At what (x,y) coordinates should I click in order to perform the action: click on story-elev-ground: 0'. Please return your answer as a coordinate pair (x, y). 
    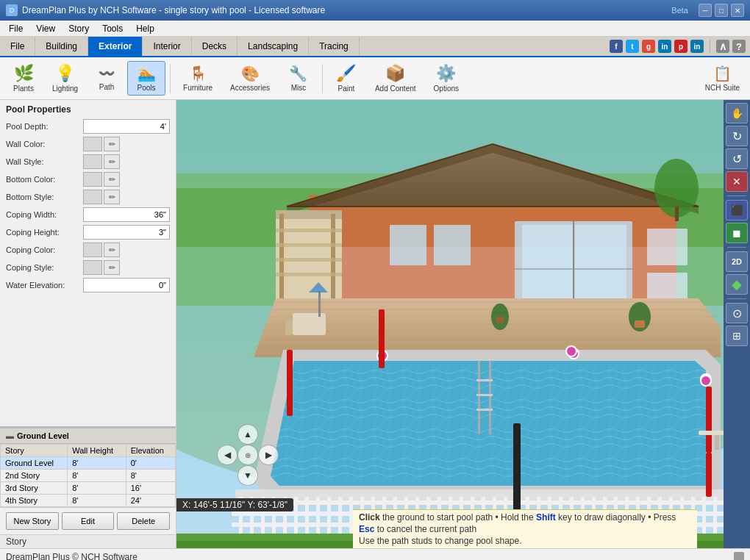
    Looking at the image, I should click on (150, 463).